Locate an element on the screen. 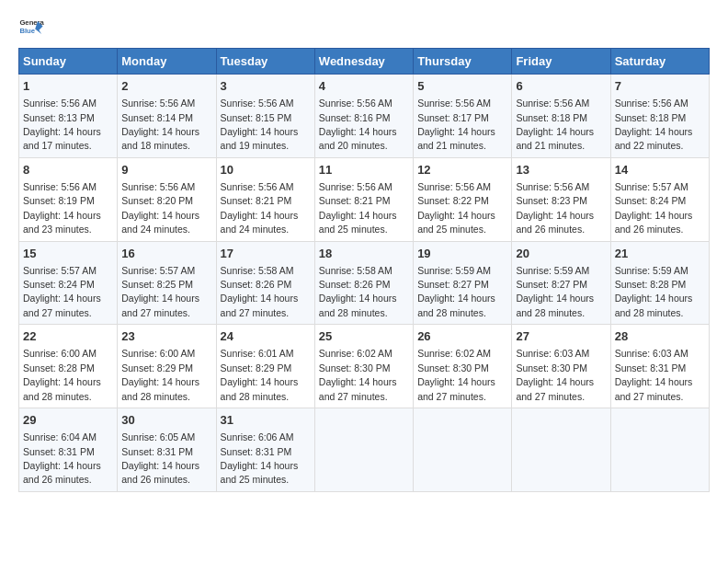  calendar-cell: 10Sunrise: 5:56 AMSunset: 8:21 PMDayligh… is located at coordinates (265, 199).